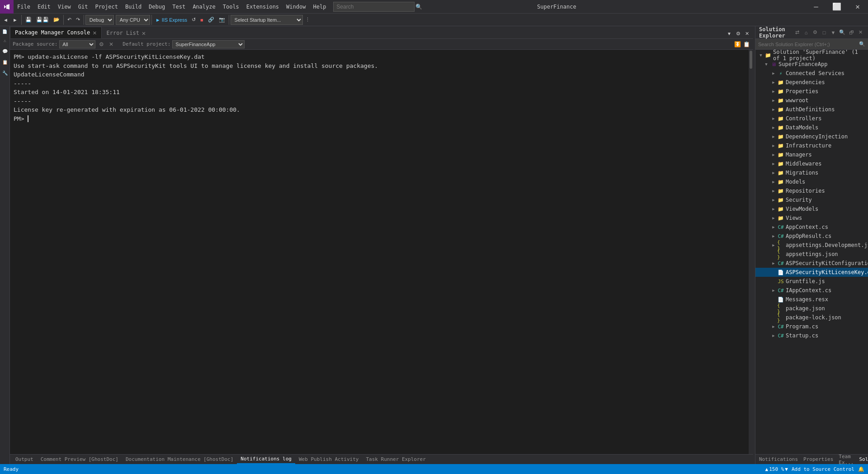  I want to click on package-source-select: All, so click(77, 44).